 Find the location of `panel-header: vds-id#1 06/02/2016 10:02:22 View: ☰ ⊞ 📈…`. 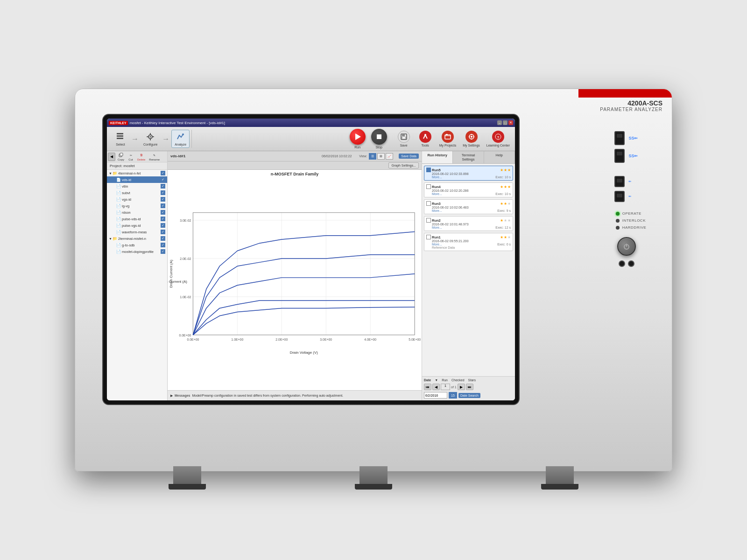

panel-header: vds-id#1 06/02/2016 10:02:22 View: ☰ ⊞ 📈… is located at coordinates (295, 156).